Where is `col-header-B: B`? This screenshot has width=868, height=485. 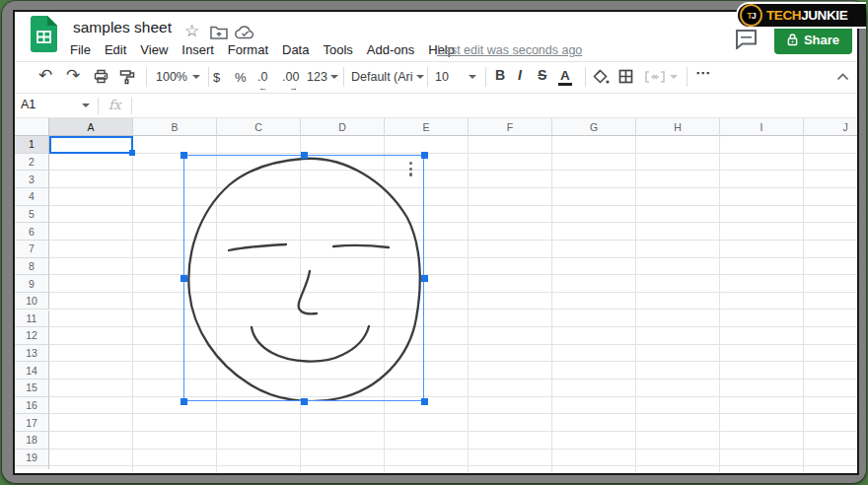
col-header-B: B is located at coordinates (176, 127).